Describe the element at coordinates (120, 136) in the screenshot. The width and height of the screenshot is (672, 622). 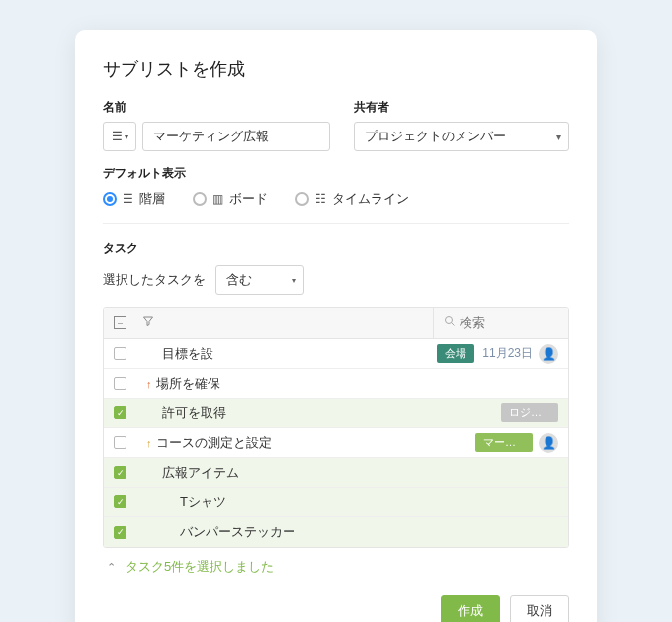
I see `name-icon-picker: ☰ ▾` at that location.